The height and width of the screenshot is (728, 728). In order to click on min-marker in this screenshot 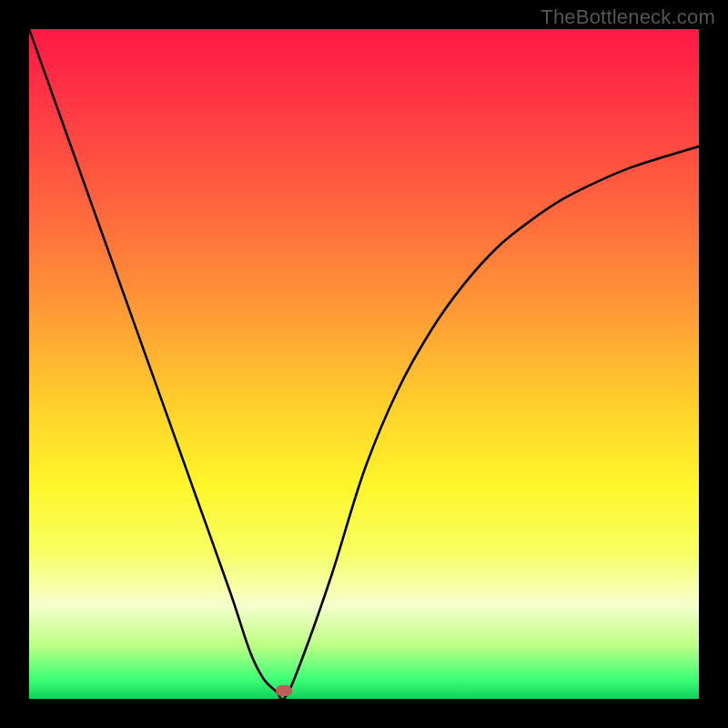, I will do `click(284, 691)`.